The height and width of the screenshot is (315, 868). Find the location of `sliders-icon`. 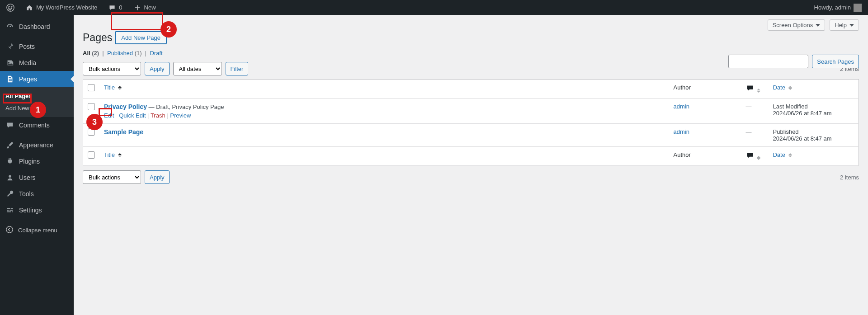

sliders-icon is located at coordinates (10, 210).